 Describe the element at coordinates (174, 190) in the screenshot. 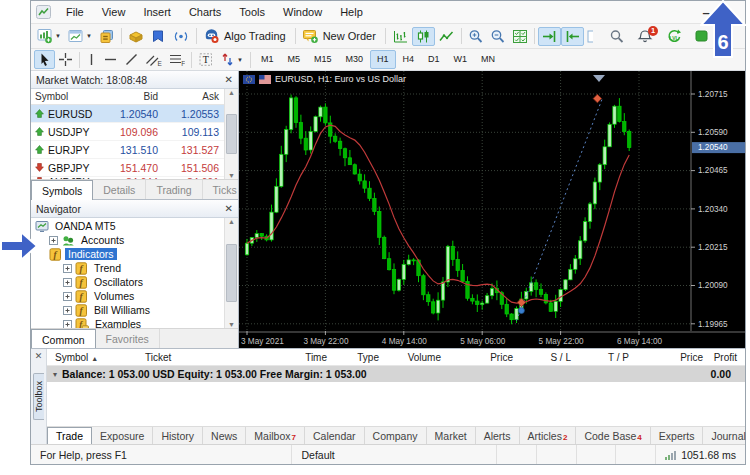

I see `market-watch-tab-trading: Trading` at that location.